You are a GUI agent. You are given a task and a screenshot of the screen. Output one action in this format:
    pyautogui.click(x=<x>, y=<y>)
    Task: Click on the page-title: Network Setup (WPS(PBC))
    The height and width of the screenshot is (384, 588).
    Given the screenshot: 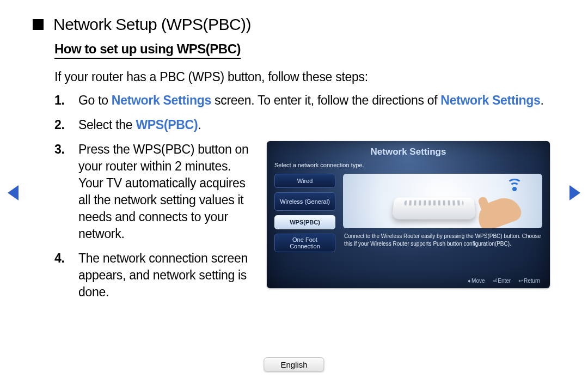 What is the action you would take?
    pyautogui.click(x=152, y=25)
    